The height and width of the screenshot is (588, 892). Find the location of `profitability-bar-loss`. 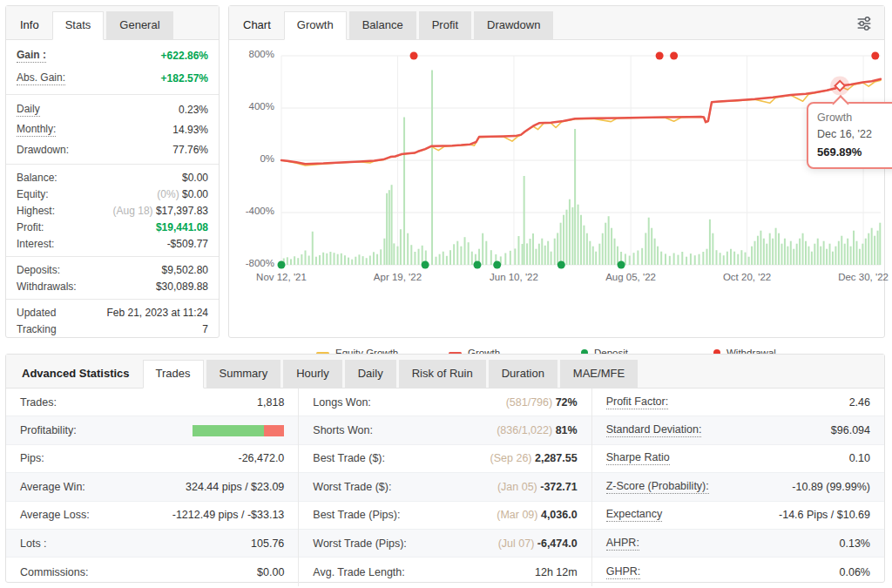

profitability-bar-loss is located at coordinates (274, 430).